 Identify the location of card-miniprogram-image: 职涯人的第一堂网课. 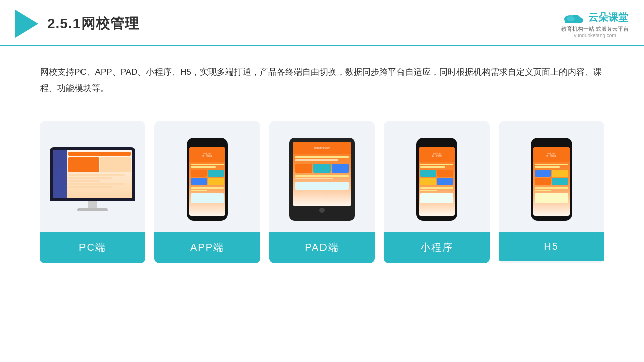
(437, 176).